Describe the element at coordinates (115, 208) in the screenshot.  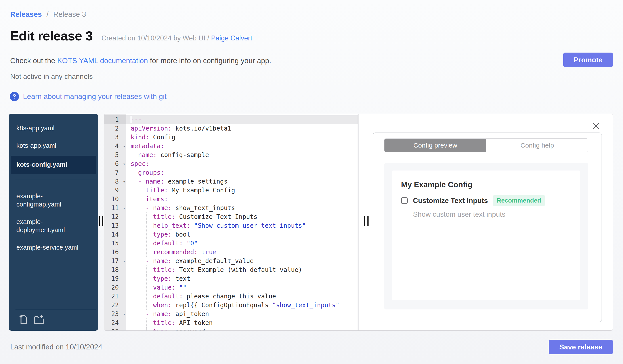
I see `line-number: 11▾` at that location.